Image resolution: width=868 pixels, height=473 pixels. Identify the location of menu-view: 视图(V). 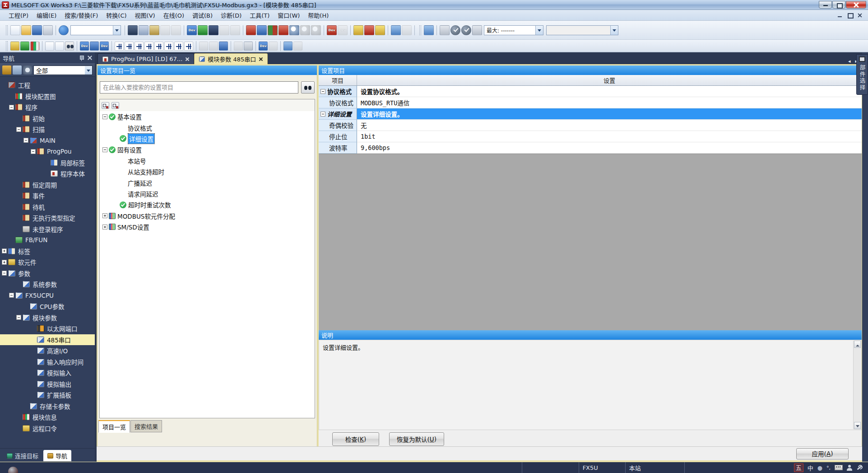
(145, 15).